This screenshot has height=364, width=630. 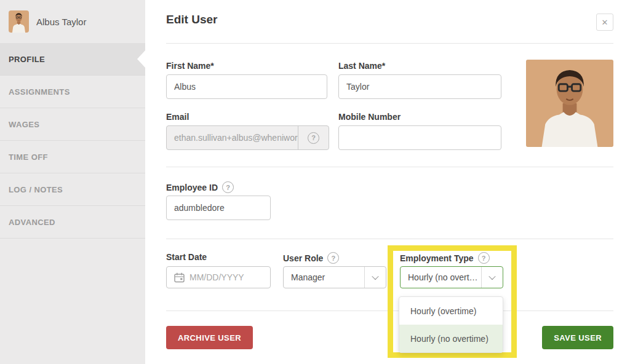 I want to click on calendar-icon, so click(x=180, y=278).